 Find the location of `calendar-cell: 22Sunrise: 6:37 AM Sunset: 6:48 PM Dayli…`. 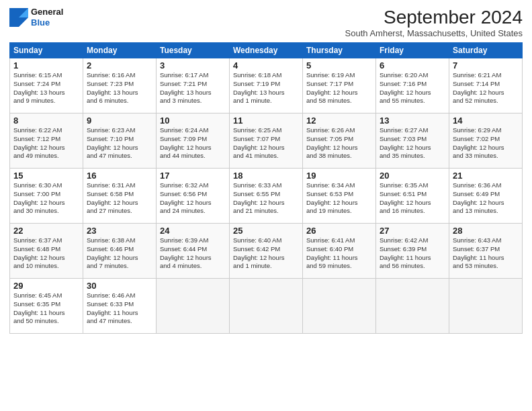

calendar-cell: 22Sunrise: 6:37 AM Sunset: 6:48 PM Dayli… is located at coordinates (47, 251).